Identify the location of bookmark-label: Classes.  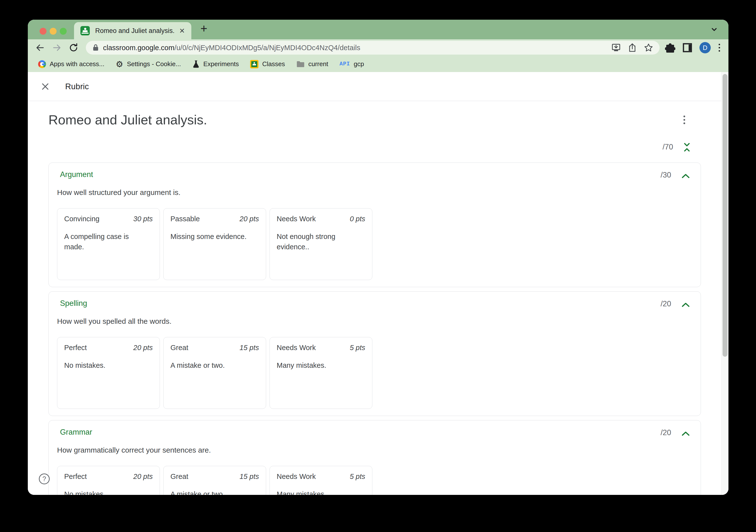
(273, 64).